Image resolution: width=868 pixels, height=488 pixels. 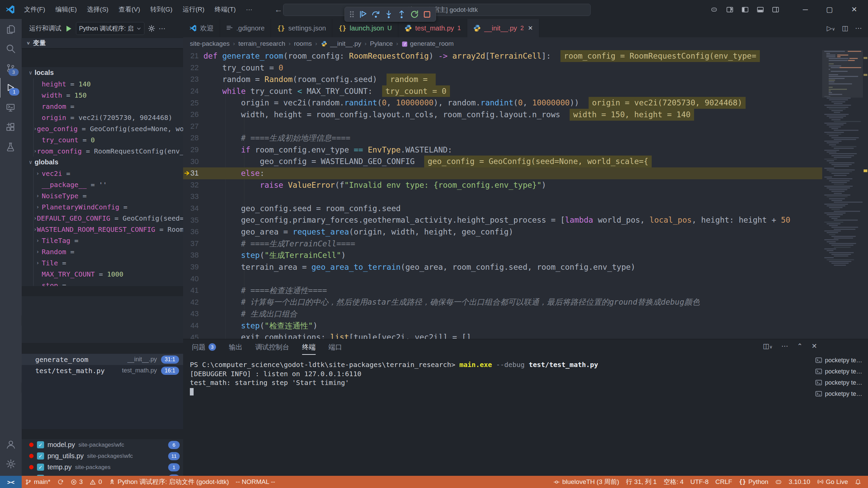 What do you see at coordinates (108, 84) in the screenshot?
I see `variable-row: height = 140` at bounding box center [108, 84].